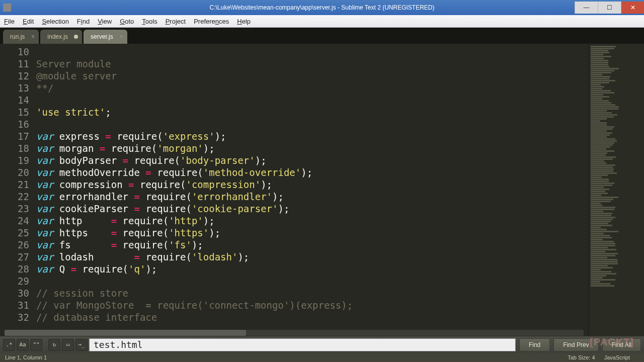 Image resolution: width=644 pixels, height=362 pixels. What do you see at coordinates (28, 21) in the screenshot?
I see `menu-edit: Edit` at bounding box center [28, 21].